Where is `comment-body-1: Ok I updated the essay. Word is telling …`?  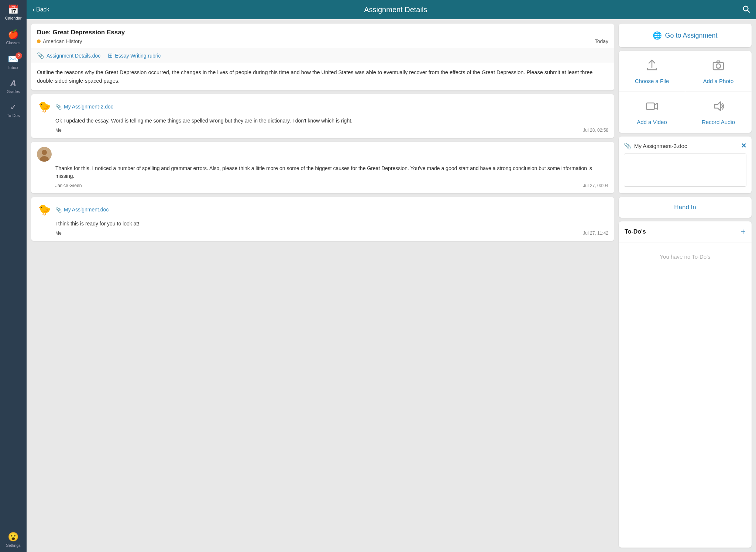 comment-body-1: Ok I updated the essay. Word is telling … is located at coordinates (323, 121).